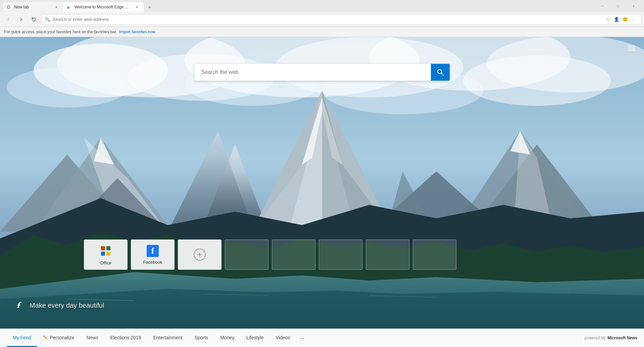  I want to click on powered-by-brand: Microsoft News, so click(622, 338).